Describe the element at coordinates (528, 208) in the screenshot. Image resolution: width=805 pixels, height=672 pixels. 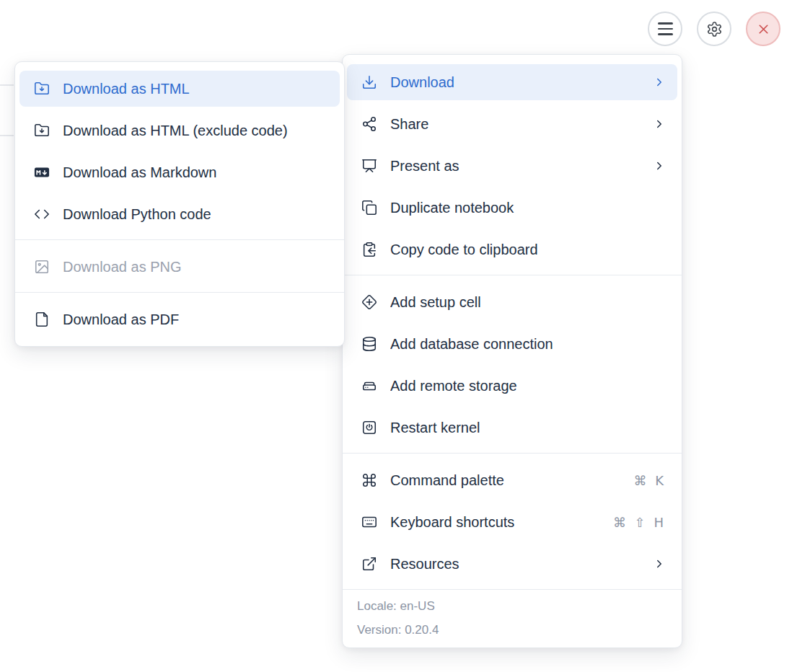
I see `menu-item-label: Duplicate notebook` at that location.